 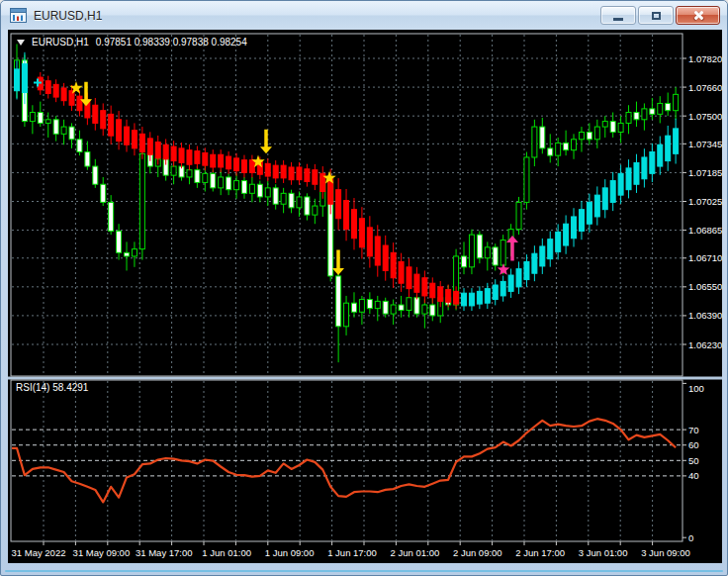 I want to click on svg-text: 1.07345, so click(x=705, y=144).